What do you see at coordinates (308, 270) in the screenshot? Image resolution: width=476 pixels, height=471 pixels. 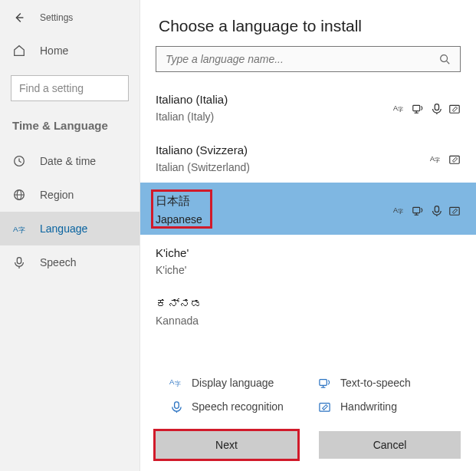 I see `language-english-name: K'iche'` at bounding box center [308, 270].